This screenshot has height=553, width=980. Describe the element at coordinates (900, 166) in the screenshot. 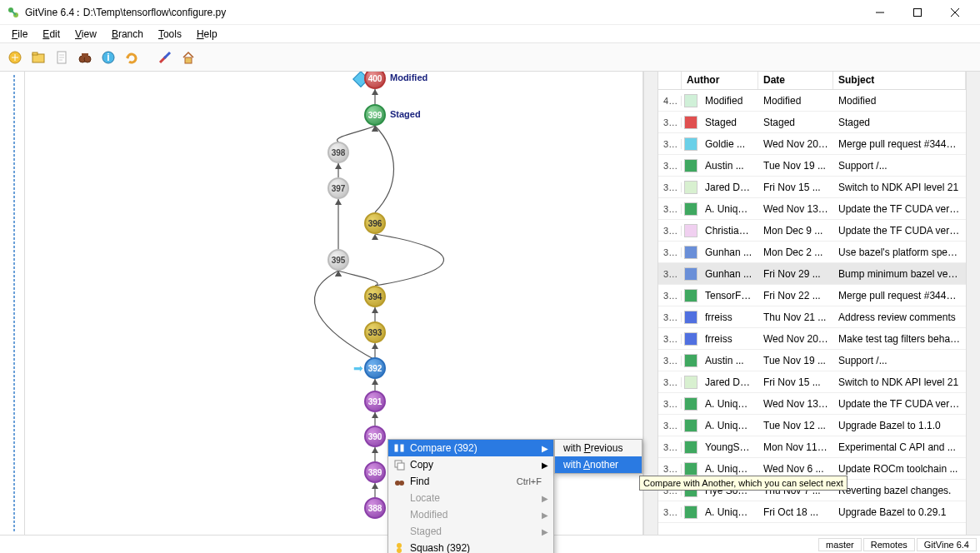

I see `row-subject: Support /...` at that location.